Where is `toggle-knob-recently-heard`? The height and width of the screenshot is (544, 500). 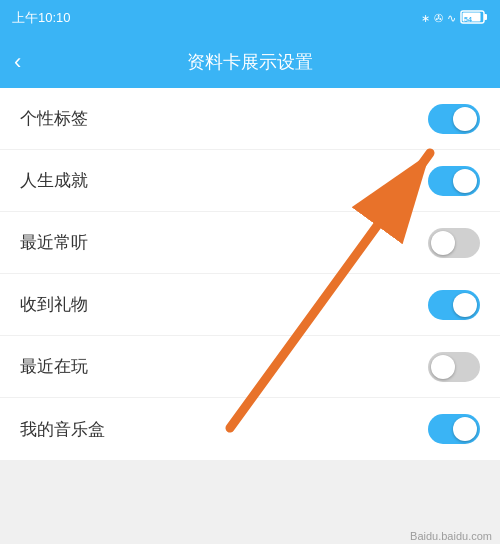 toggle-knob-recently-heard is located at coordinates (443, 243).